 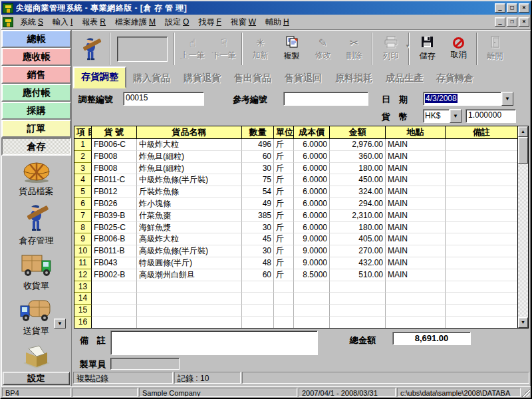 What do you see at coordinates (296, 157) in the screenshot?
I see `table-row: 2 FB008 炸魚旦(細粒) 60 斤 6.0000 360.00 MAIN` at bounding box center [296, 157].